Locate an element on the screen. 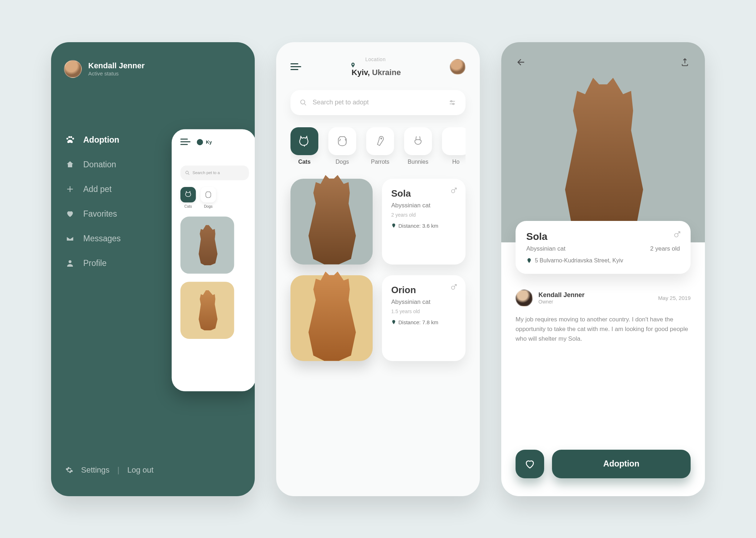 The width and height of the screenshot is (756, 538). filter-icon is located at coordinates (452, 103).